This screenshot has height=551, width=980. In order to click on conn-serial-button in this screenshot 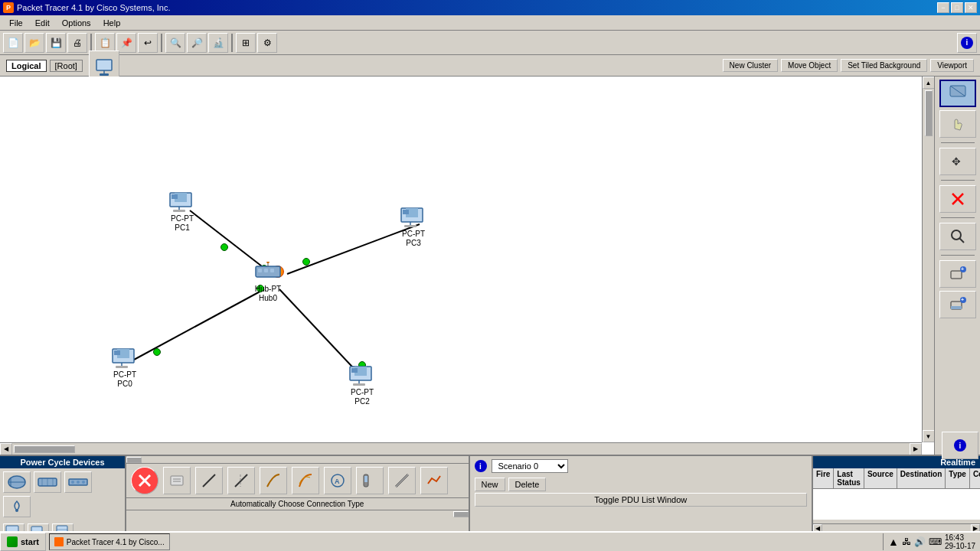, I will do `click(434, 481)`.